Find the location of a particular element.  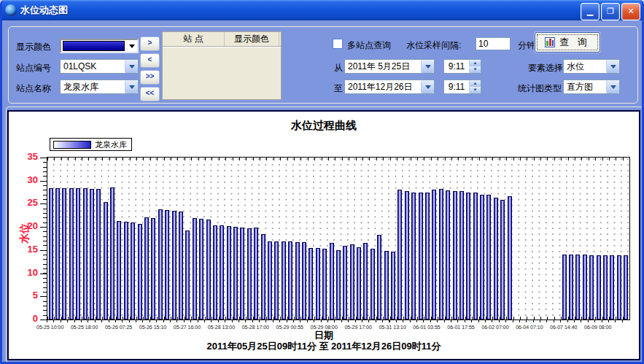

query-button: 查 询 is located at coordinates (567, 42).